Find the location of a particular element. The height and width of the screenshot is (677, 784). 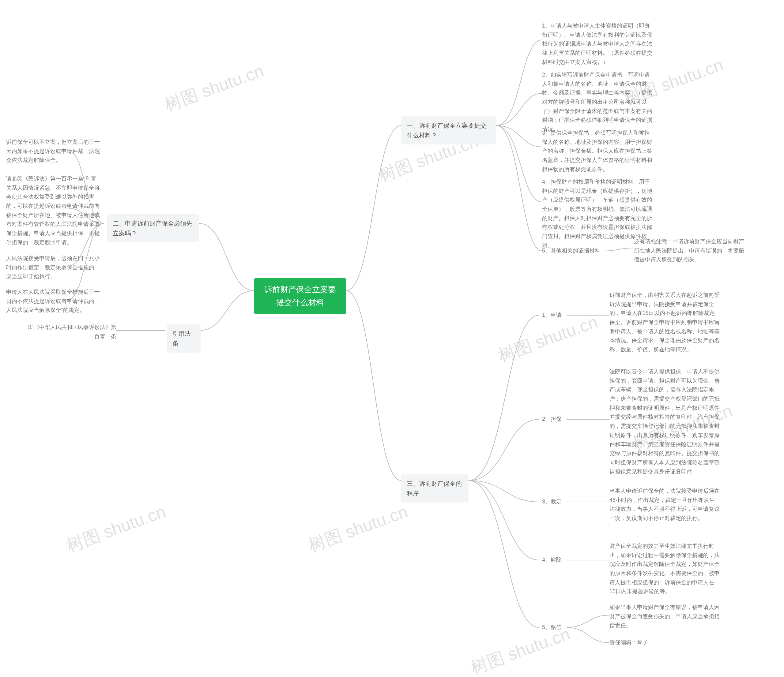

section1-item-5: 5、其他相关的证据材料。 is located at coordinates (574, 251).